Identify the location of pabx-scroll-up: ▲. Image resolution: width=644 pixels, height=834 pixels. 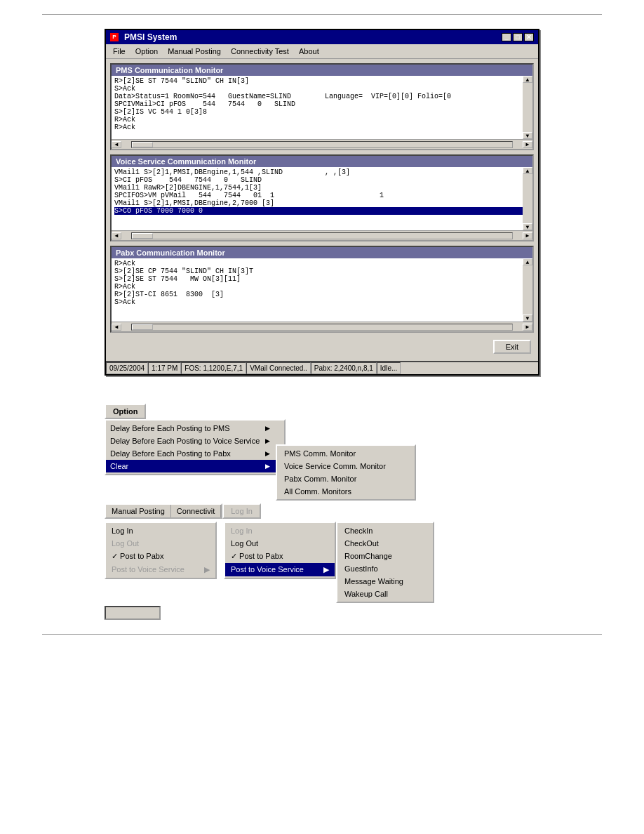
(528, 262).